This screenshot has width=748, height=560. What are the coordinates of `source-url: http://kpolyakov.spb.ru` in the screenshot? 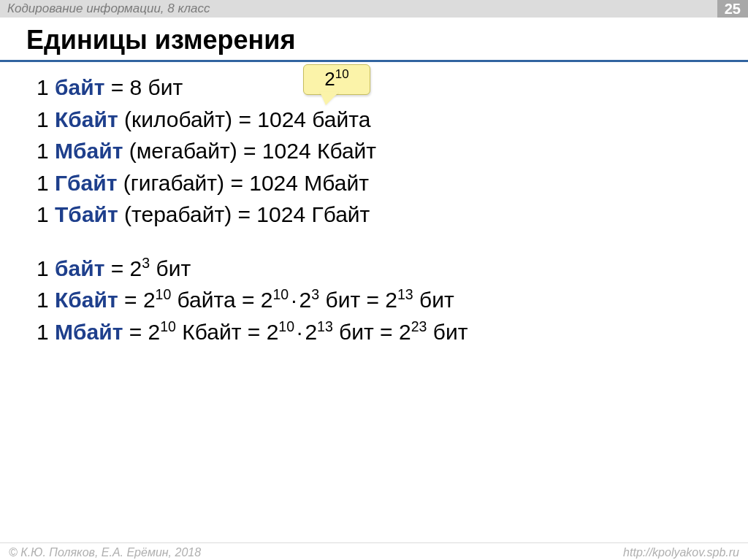 It's located at (681, 553).